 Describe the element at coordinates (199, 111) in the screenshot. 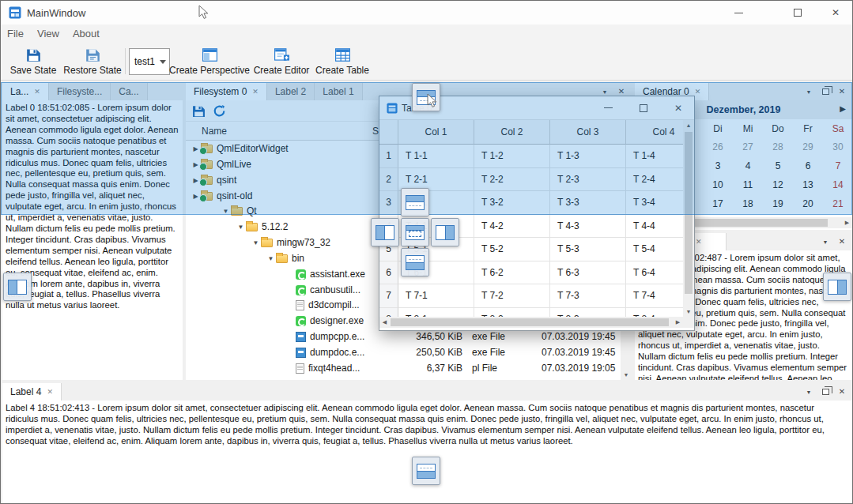

I see `save-icon` at that location.